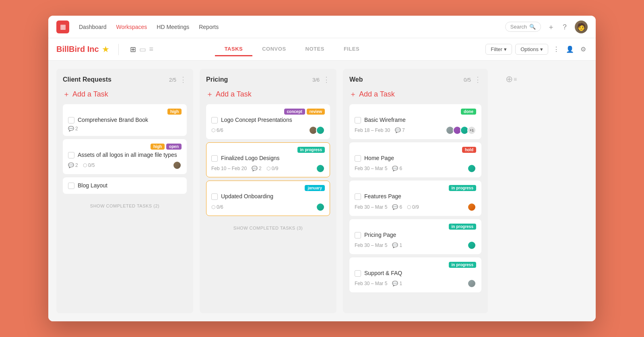 The width and height of the screenshot is (644, 337). I want to click on tab-notes: NOTES, so click(315, 49).